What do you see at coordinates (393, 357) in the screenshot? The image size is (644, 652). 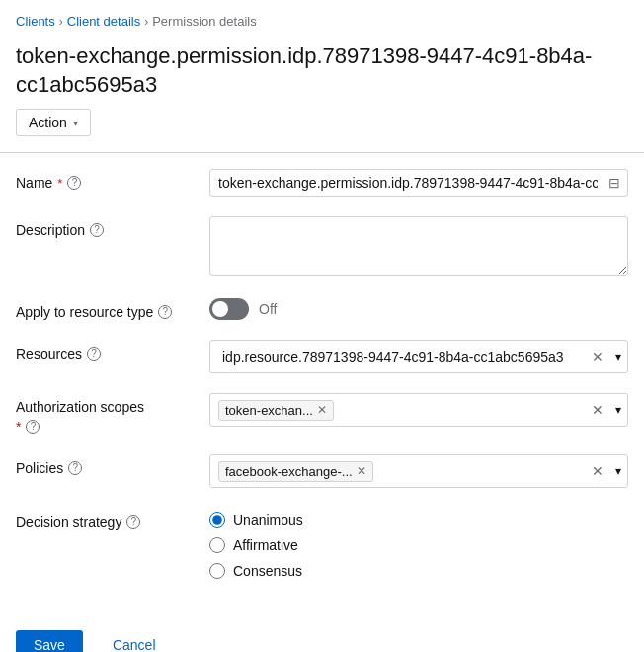 I see `resources-value: idp.resource.78971398-9447-4c91-8b4a-cc1…` at bounding box center [393, 357].